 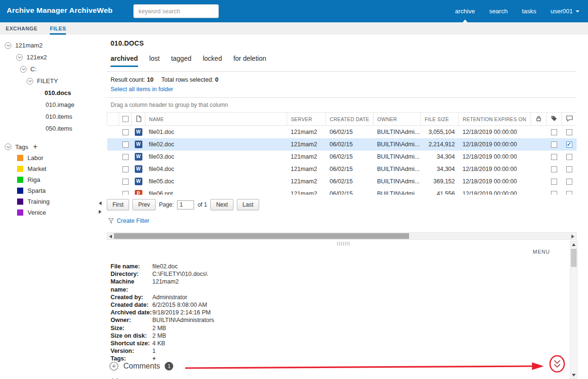 What do you see at coordinates (342, 157) in the screenshot?
I see `table-row: Wfile03.doc121mam206/02/15BUILTIN\Admi..…` at bounding box center [342, 157].